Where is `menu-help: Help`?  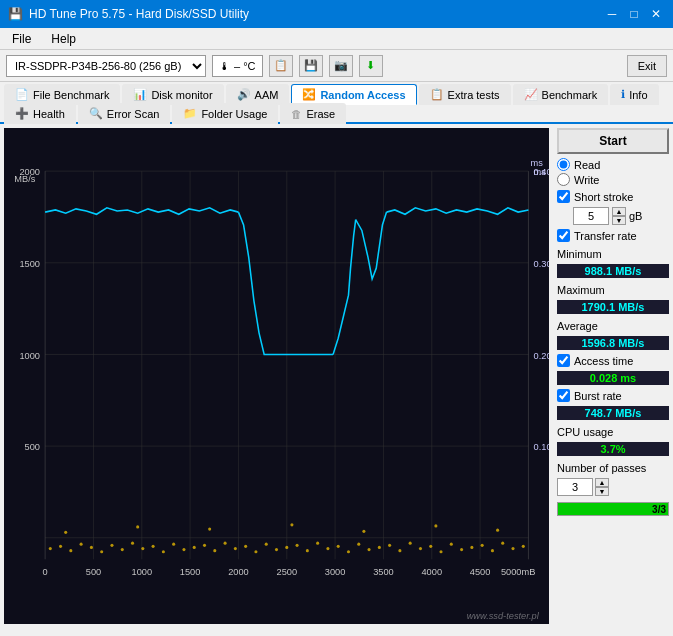
menu-help: Help is located at coordinates (64, 39).